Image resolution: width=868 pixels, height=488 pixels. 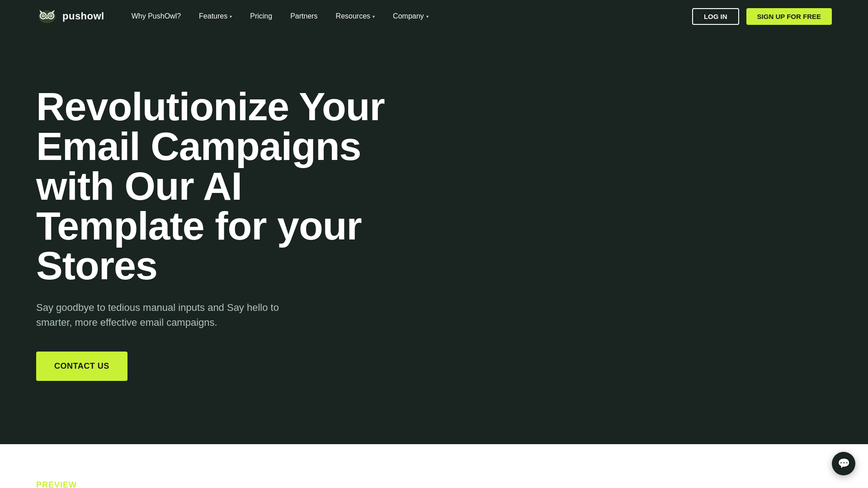 What do you see at coordinates (410, 16) in the screenshot?
I see `nav-link-company: Company ▾` at bounding box center [410, 16].